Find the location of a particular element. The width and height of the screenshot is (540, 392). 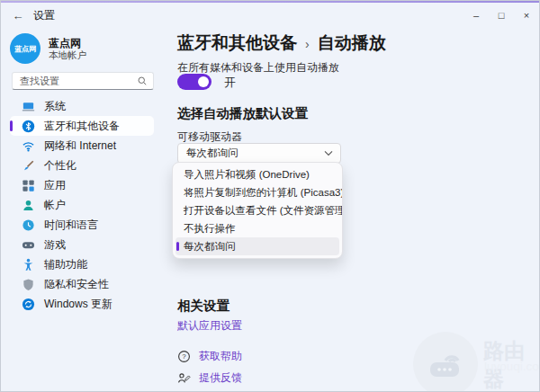

get-help-label: 获取帮助 is located at coordinates (220, 356).